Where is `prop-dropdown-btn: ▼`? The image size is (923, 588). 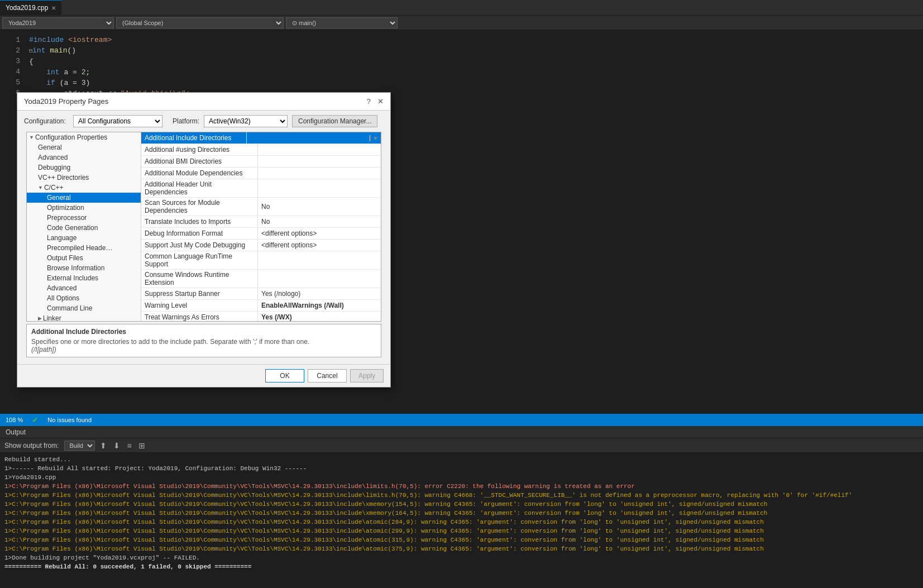
prop-dropdown-btn: ▼ is located at coordinates (375, 138).